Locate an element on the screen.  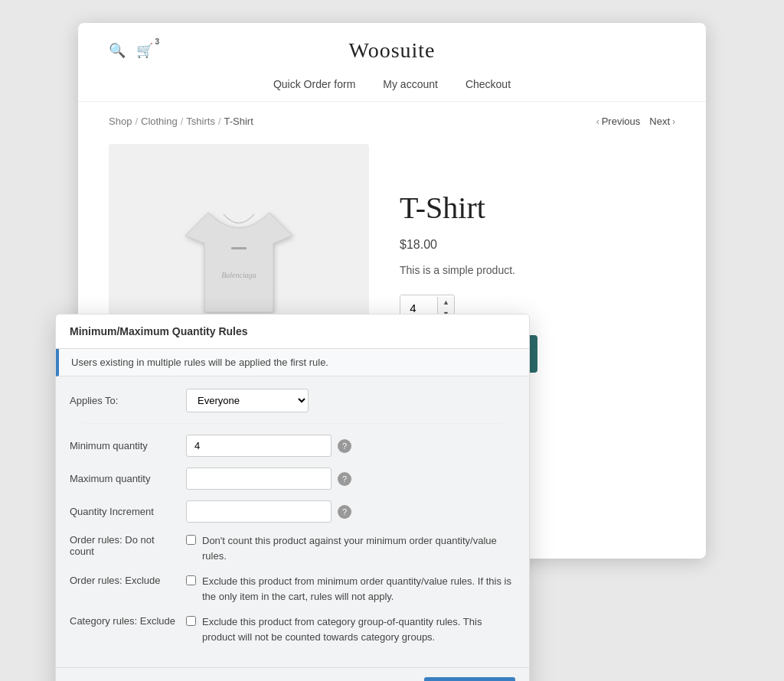
breadcrumb-shop: Shop is located at coordinates (120, 121).